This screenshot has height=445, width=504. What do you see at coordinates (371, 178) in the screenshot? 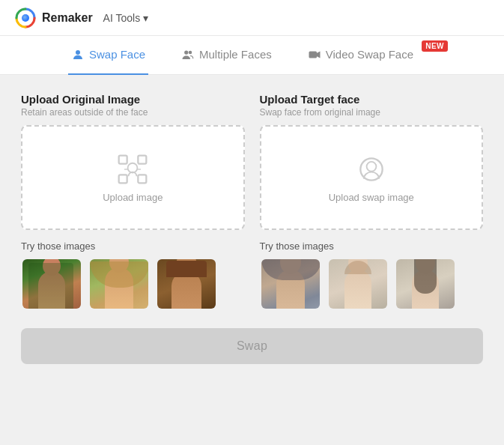
I see `upload-target-box: Upload swap image` at bounding box center [371, 178].